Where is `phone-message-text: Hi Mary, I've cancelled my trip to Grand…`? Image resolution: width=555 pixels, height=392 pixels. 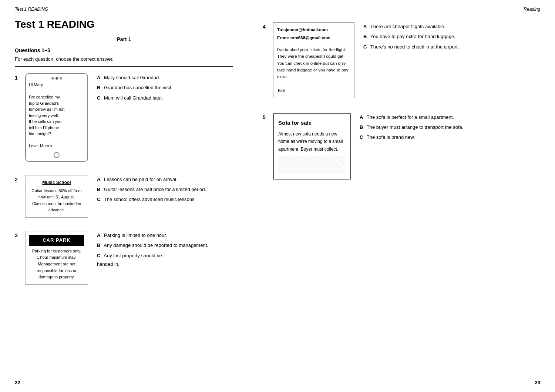 phone-message-text: Hi Mary, I've cancelled my trip to Grand… is located at coordinates (57, 115).